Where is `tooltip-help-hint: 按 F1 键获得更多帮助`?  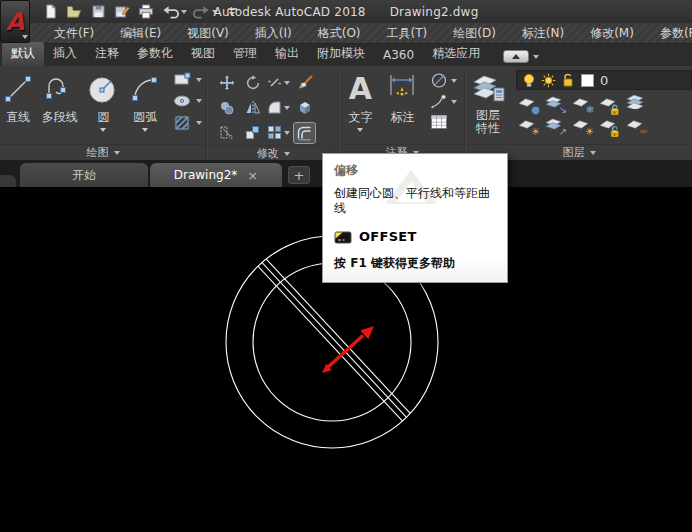 tooltip-help-hint: 按 F1 键获得更多帮助 is located at coordinates (415, 264).